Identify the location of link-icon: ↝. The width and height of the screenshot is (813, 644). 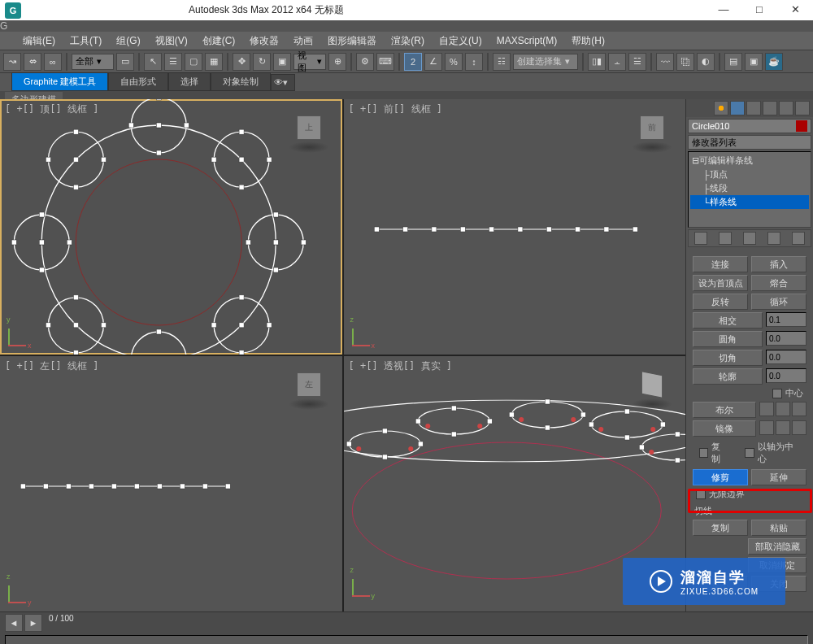
(12, 62).